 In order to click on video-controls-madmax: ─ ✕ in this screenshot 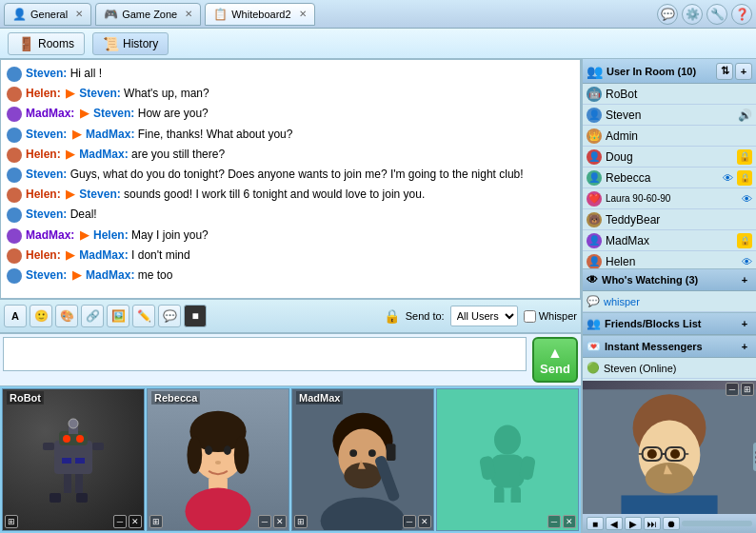, I will do `click(417, 522)`.